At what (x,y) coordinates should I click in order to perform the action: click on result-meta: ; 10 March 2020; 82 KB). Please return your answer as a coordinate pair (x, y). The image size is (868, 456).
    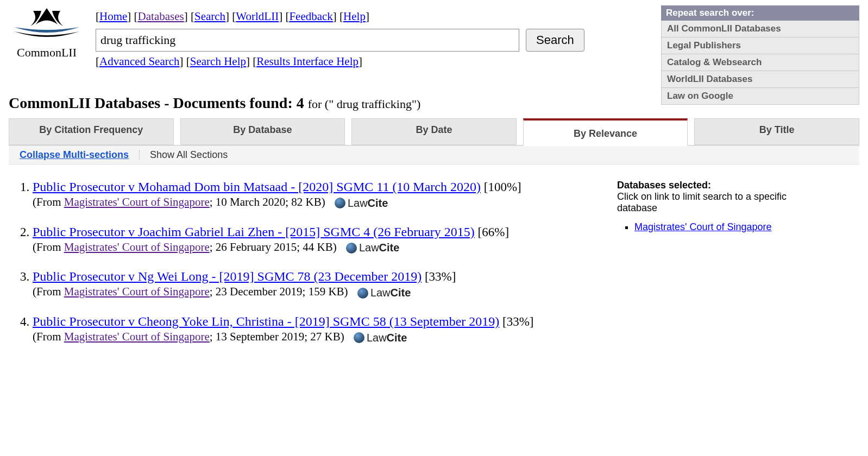
    Looking at the image, I should click on (267, 202).